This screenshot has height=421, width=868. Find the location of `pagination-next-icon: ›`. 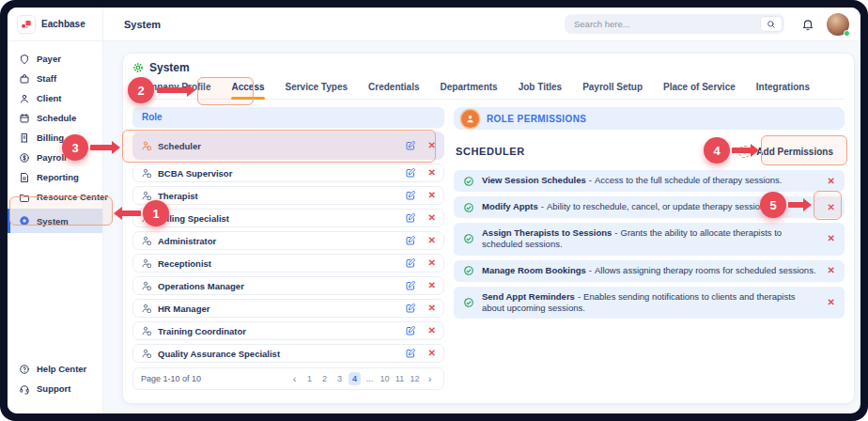

pagination-next-icon: › is located at coordinates (430, 379).